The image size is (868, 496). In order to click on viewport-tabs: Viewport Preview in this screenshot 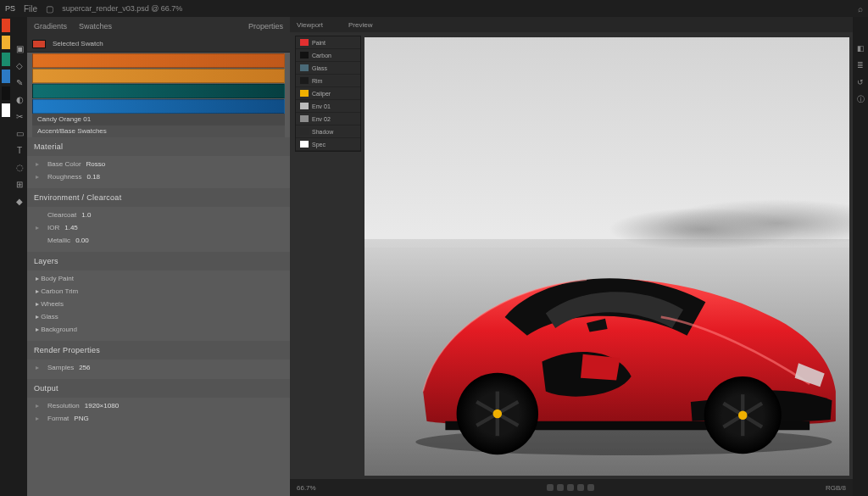, I will do `click(571, 25)`.